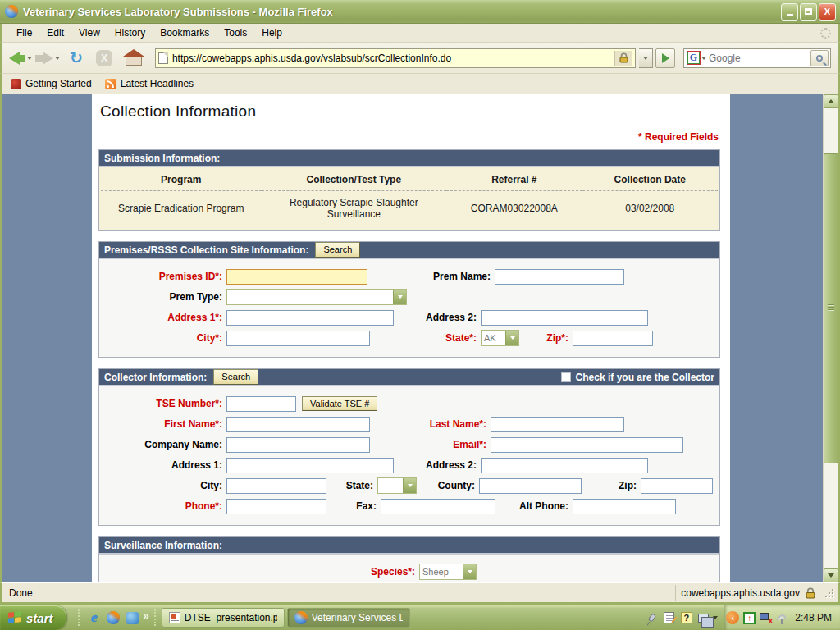  What do you see at coordinates (276, 486) in the screenshot?
I see `collector-city-input` at bounding box center [276, 486].